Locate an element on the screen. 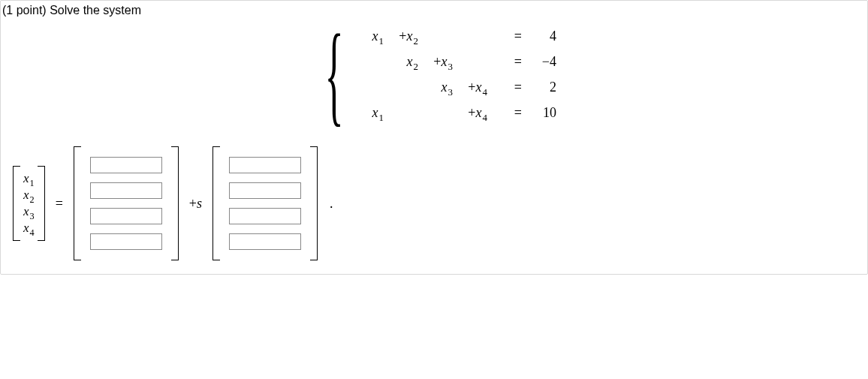 The height and width of the screenshot is (379, 868). direction-x1-input is located at coordinates (265, 165).